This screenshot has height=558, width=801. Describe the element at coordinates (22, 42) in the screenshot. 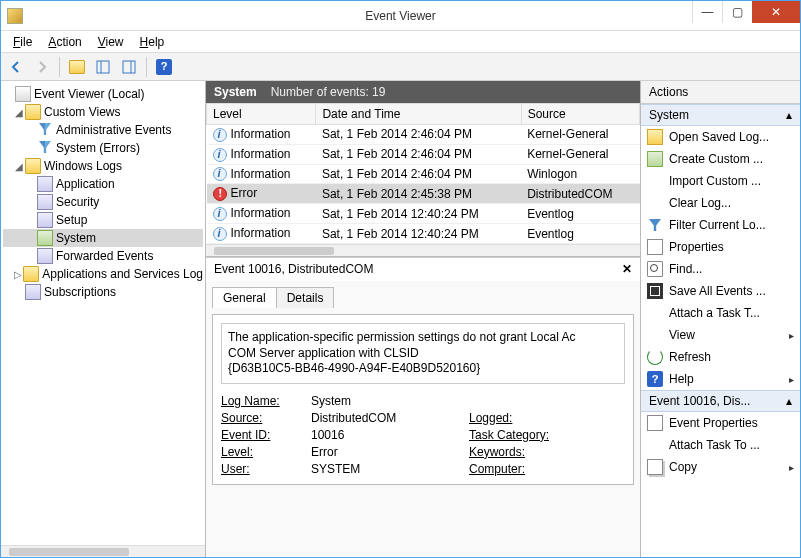

I see `menu-file: File` at that location.